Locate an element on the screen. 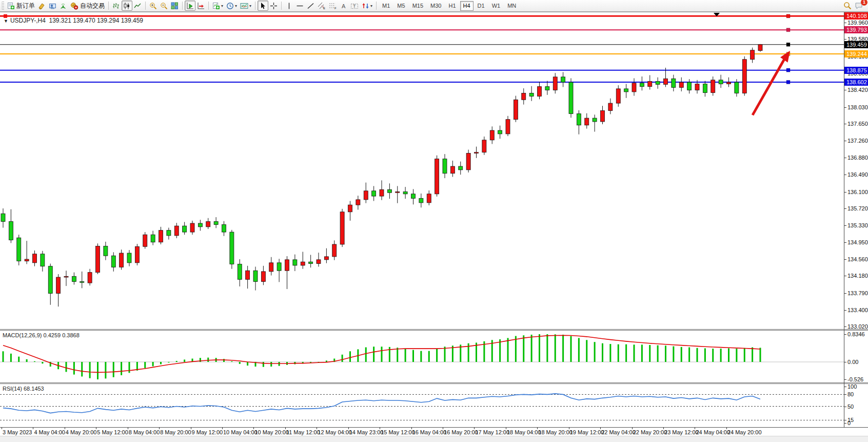  styler-button is located at coordinates (42, 6).